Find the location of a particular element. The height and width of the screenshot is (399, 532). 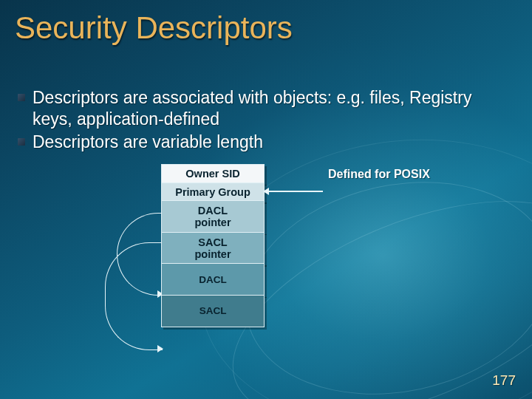

arrow-head-icon is located at coordinates (160, 349).